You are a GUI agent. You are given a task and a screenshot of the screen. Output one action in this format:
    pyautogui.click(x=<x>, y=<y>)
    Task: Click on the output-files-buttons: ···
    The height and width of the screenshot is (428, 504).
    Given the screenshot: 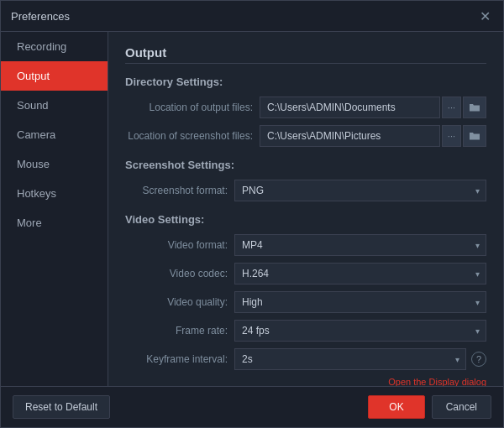 What is the action you would take?
    pyautogui.click(x=464, y=107)
    